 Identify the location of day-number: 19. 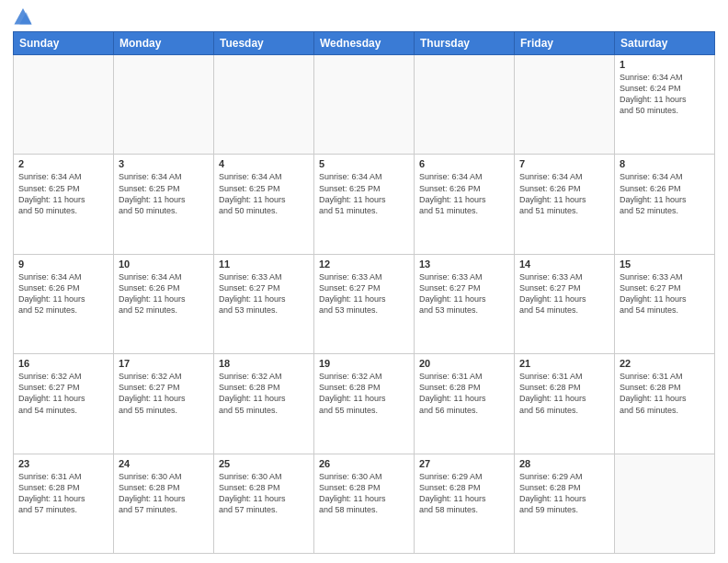
(364, 363).